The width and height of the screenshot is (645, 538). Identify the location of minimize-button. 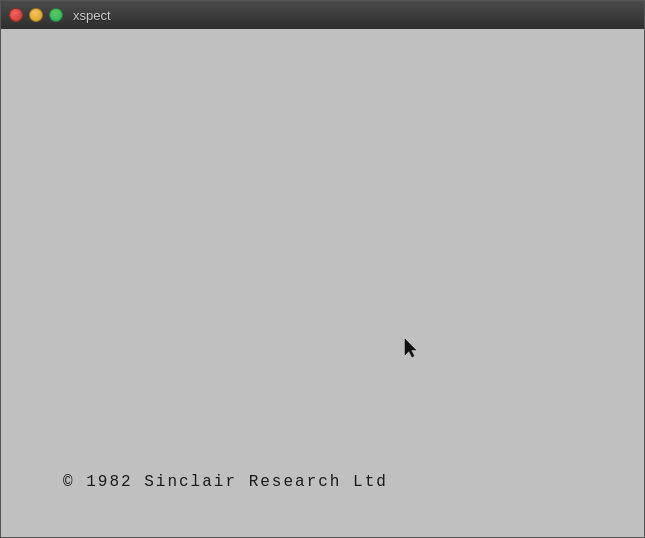
(36, 15).